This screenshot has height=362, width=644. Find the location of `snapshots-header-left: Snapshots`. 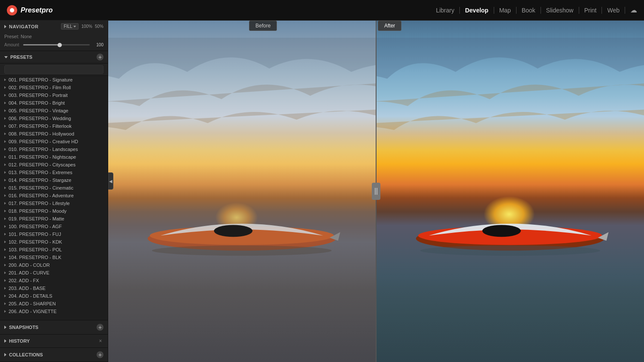

snapshots-header-left: Snapshots is located at coordinates (21, 327).